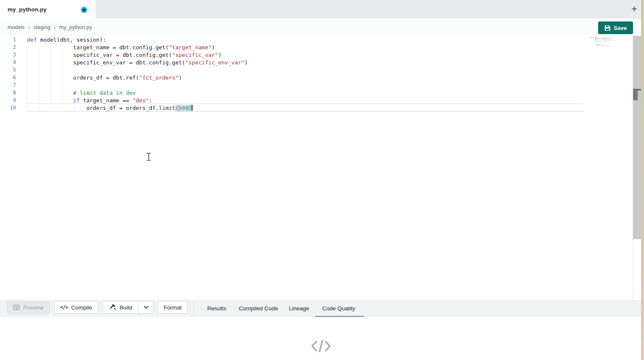 The height and width of the screenshot is (360, 644). What do you see at coordinates (124, 55) in the screenshot?
I see `code-line: 3 specific_var = dbt.config.get("specifi…` at bounding box center [124, 55].